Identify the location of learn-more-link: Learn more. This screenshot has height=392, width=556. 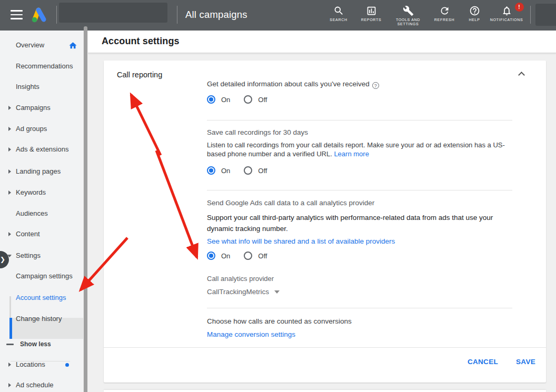
(351, 154).